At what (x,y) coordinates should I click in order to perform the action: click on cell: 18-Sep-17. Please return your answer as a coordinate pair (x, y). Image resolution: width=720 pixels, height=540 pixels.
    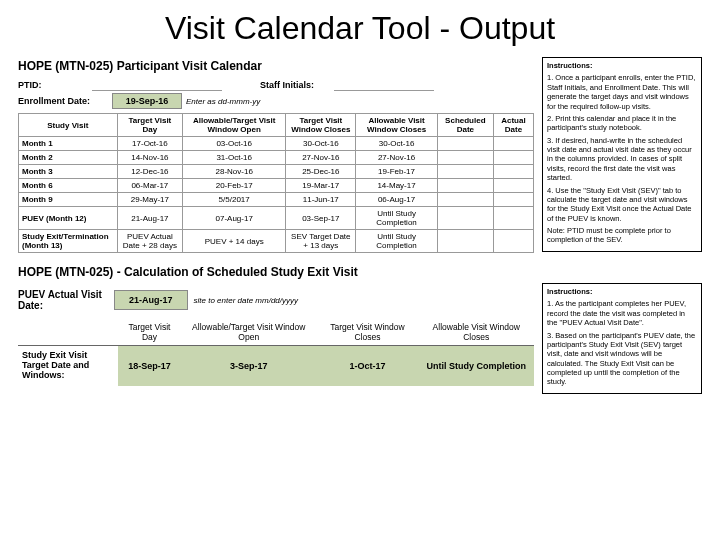
    Looking at the image, I should click on (150, 366).